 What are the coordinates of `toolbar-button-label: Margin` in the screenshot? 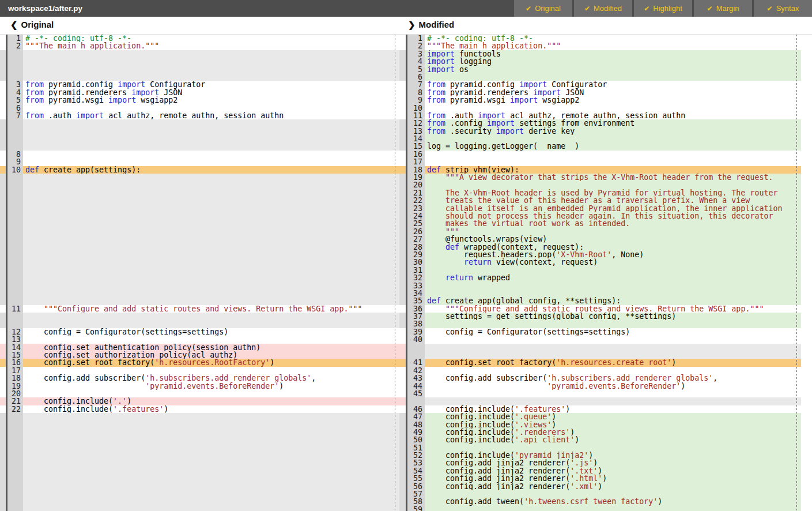 It's located at (728, 8).